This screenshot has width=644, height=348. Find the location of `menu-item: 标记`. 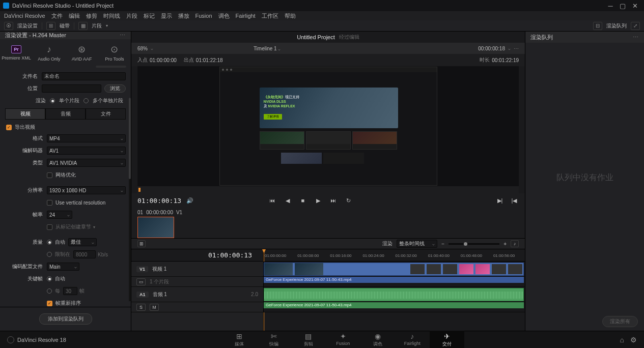

menu-item: 标记 is located at coordinates (149, 16).